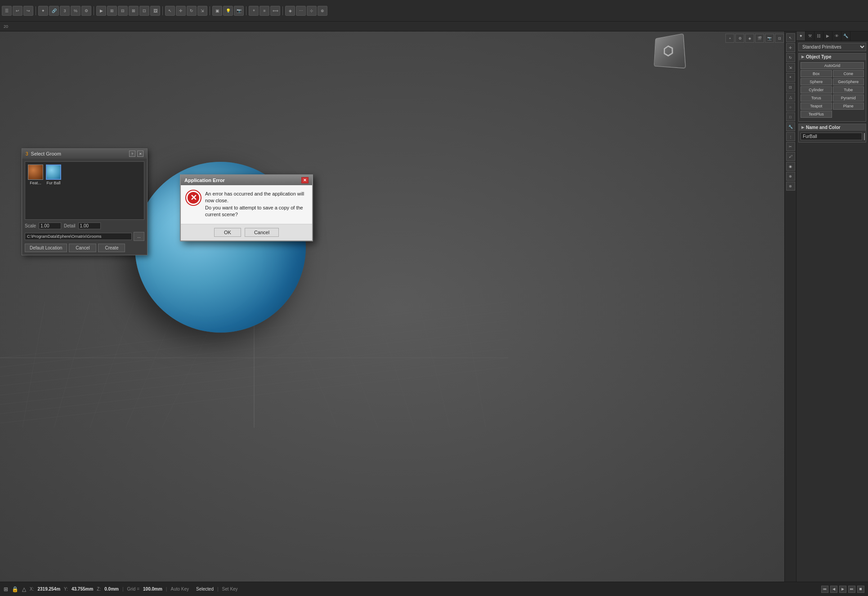  I want to click on app-error-cancel-btn: Cancel, so click(262, 232).